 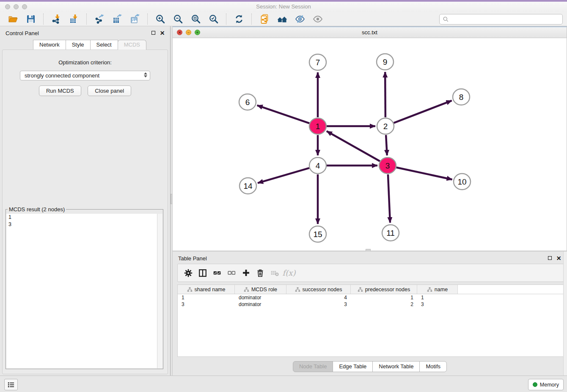 What do you see at coordinates (248, 186) in the screenshot?
I see `node-14: 14` at bounding box center [248, 186].